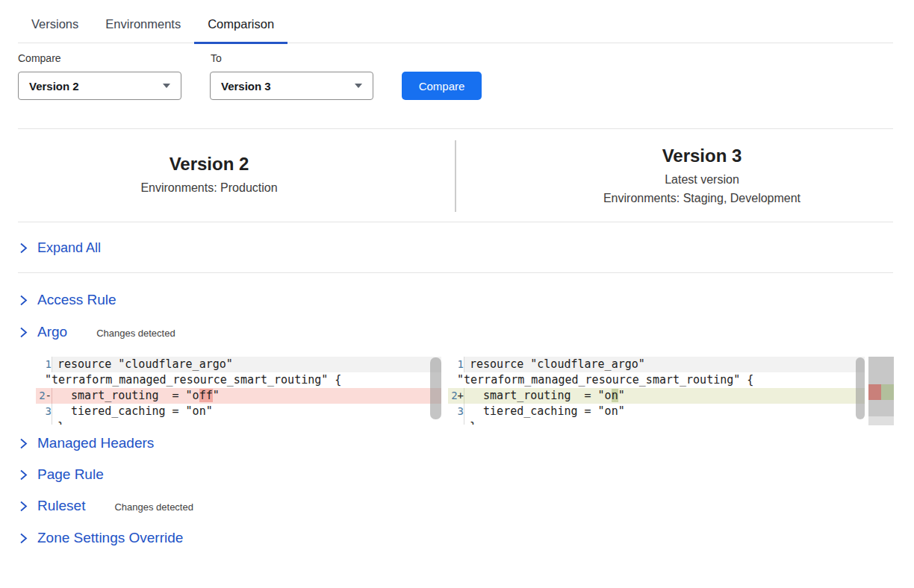 This screenshot has width=914, height=588. What do you see at coordinates (77, 300) in the screenshot?
I see `section-label: Access Rule` at bounding box center [77, 300].